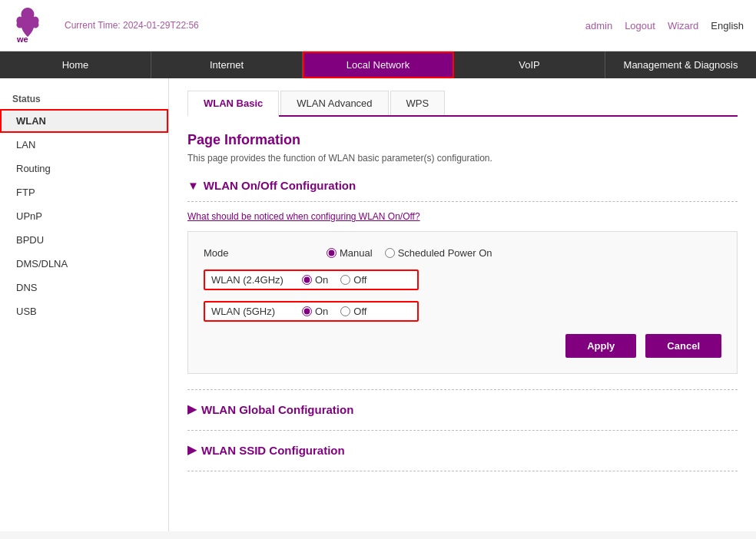  Describe the element at coordinates (85, 169) in the screenshot. I see `sidebar-item-routing: Routing` at that location.